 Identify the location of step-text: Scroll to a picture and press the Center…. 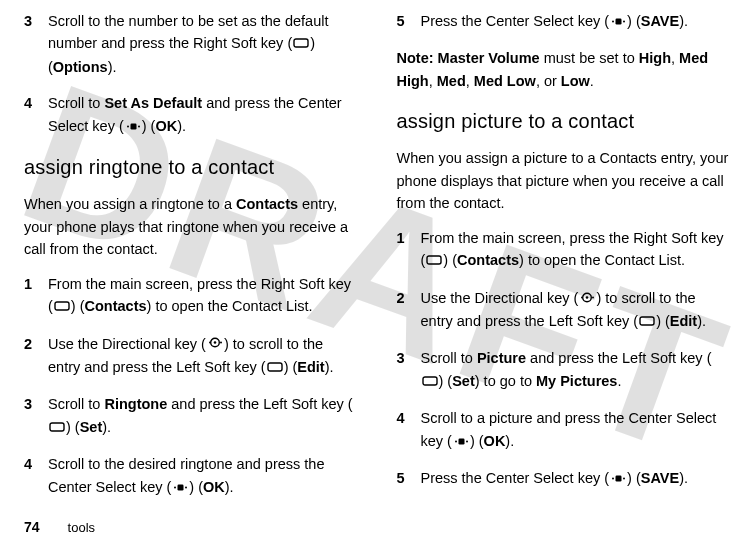
(576, 430).